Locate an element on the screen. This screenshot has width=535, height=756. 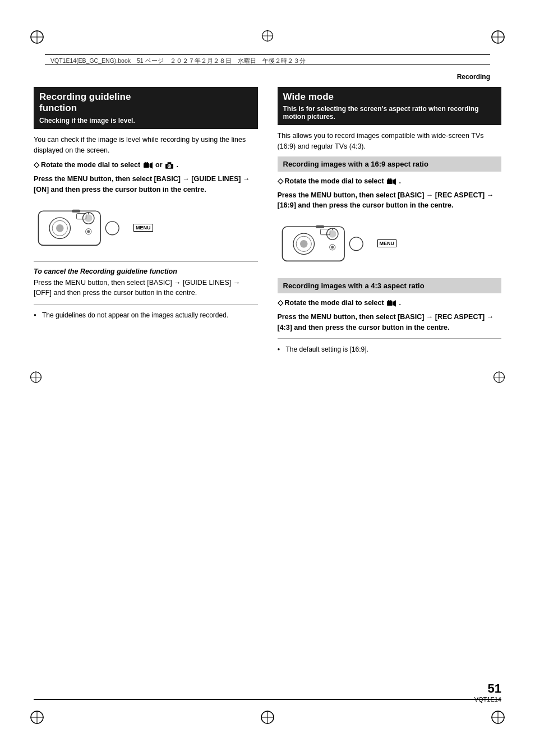
section-169-step2: Press the MENU button, then select [BASI… is located at coordinates (390, 201).